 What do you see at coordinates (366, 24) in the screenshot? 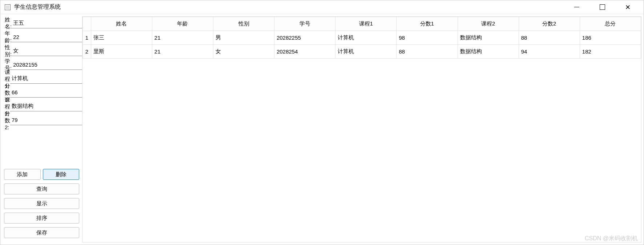
I see `header-course1: 课程1` at bounding box center [366, 24].